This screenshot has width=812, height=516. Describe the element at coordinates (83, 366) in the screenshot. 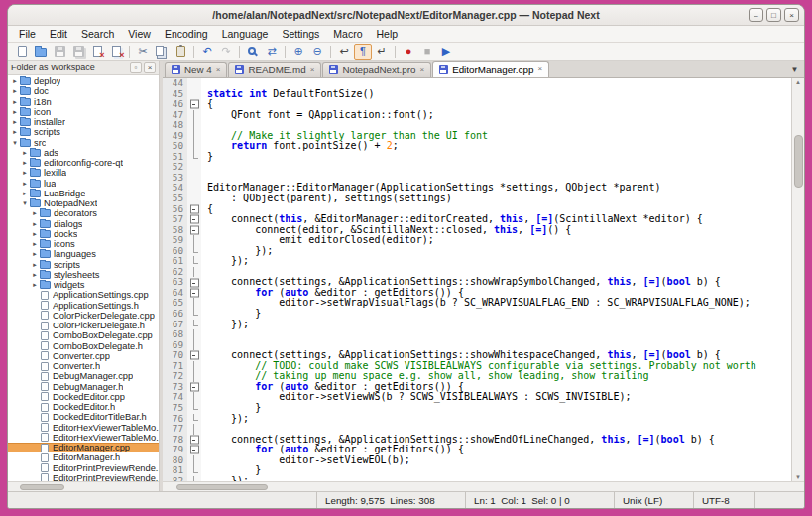

I see `tree-file-converter-h: Converter.h` at that location.